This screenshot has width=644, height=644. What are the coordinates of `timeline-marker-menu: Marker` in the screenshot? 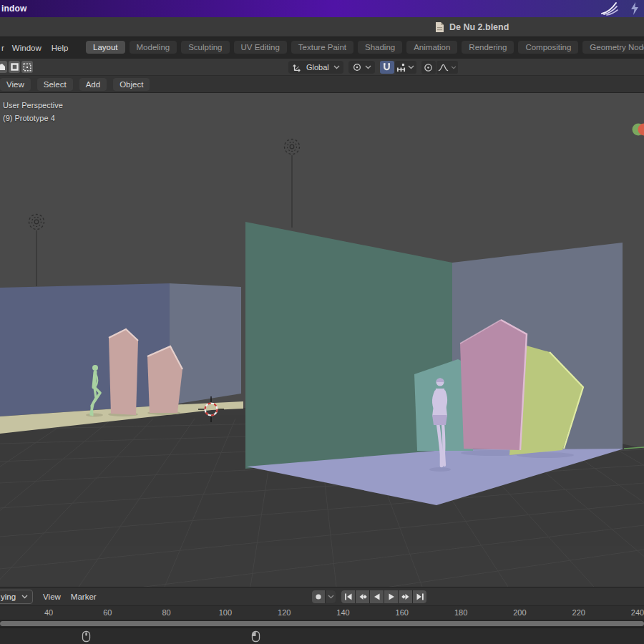 It's located at (84, 597).